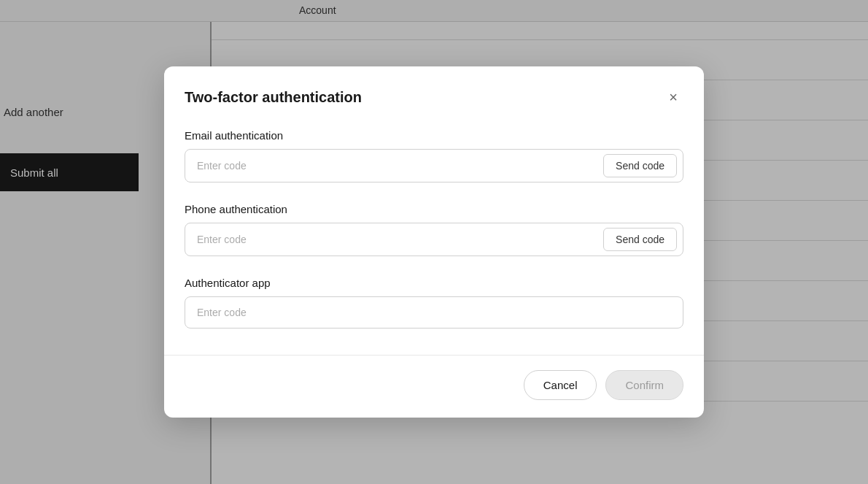 This screenshot has height=484, width=868. What do you see at coordinates (434, 209) in the screenshot?
I see `phone-auth-label: Phone authentication` at bounding box center [434, 209].